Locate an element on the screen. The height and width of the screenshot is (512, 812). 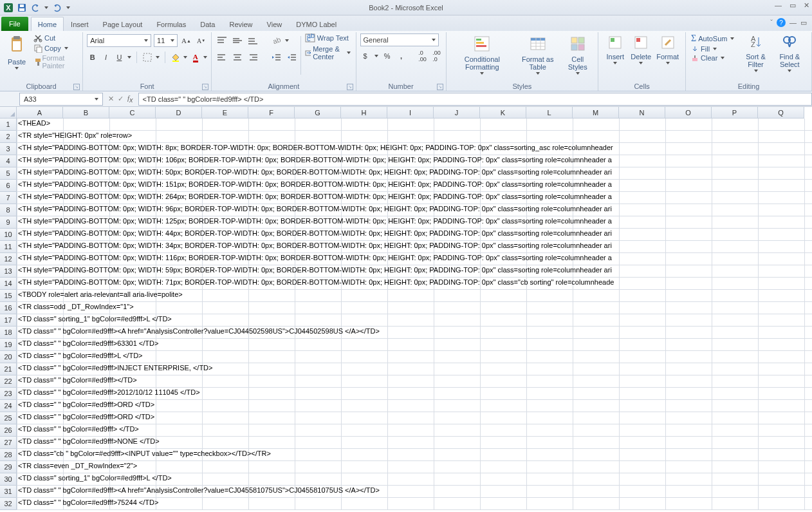
fill-button: Fill is located at coordinates (713, 49).